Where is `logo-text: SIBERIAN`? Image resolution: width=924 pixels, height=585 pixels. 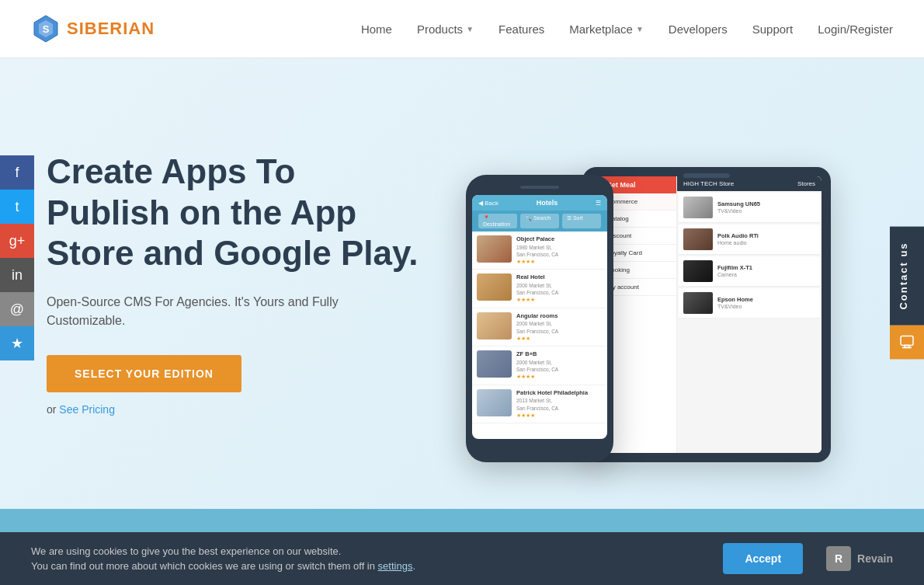
logo-text: SIBERIAN is located at coordinates (110, 29).